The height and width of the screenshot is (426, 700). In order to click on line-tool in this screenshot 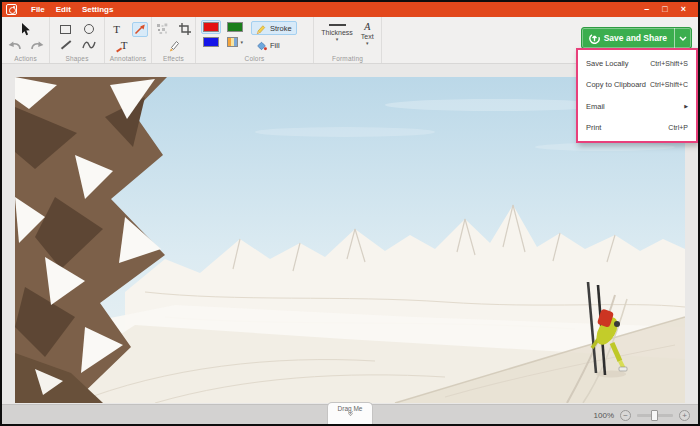, I will do `click(66, 46)`.